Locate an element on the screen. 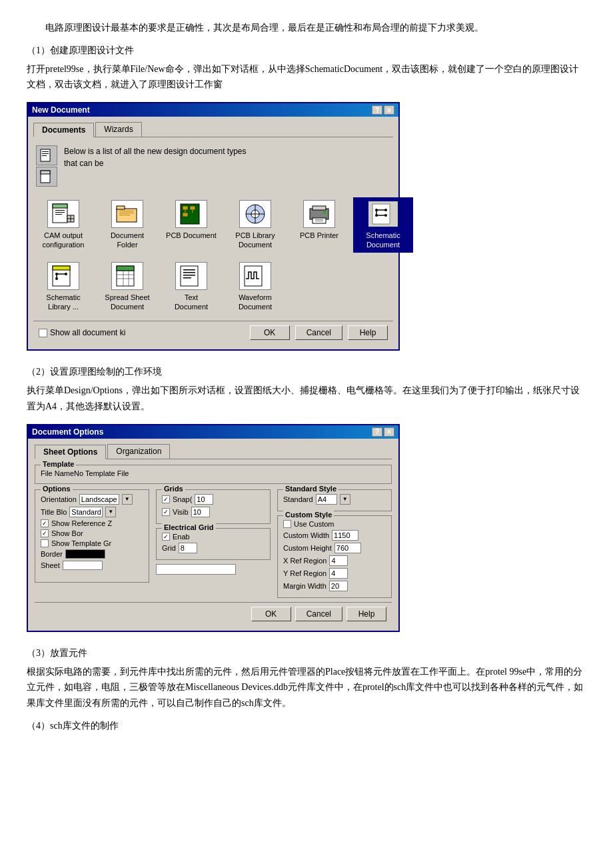  range-area: range System Fo is located at coordinates (213, 569).